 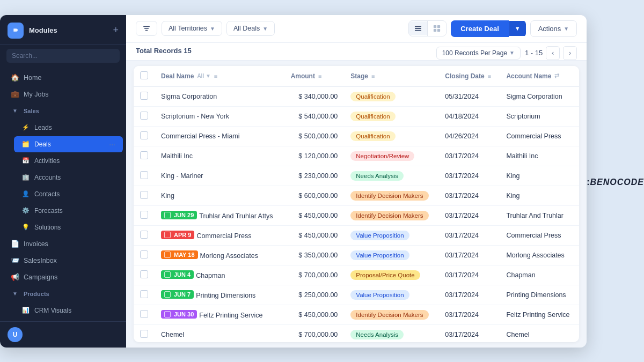 I want to click on deal-name-cell: King, so click(x=219, y=195).